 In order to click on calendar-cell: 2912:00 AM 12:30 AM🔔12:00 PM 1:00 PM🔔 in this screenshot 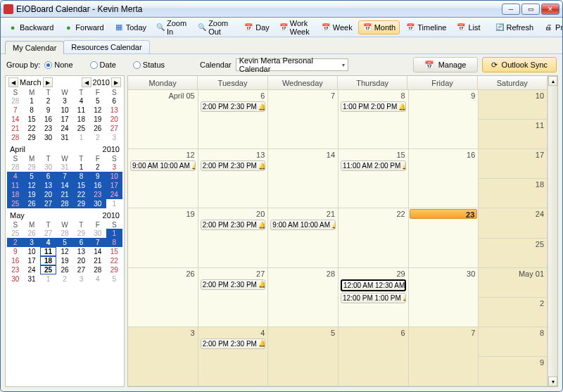, I will do `click(374, 297)`.